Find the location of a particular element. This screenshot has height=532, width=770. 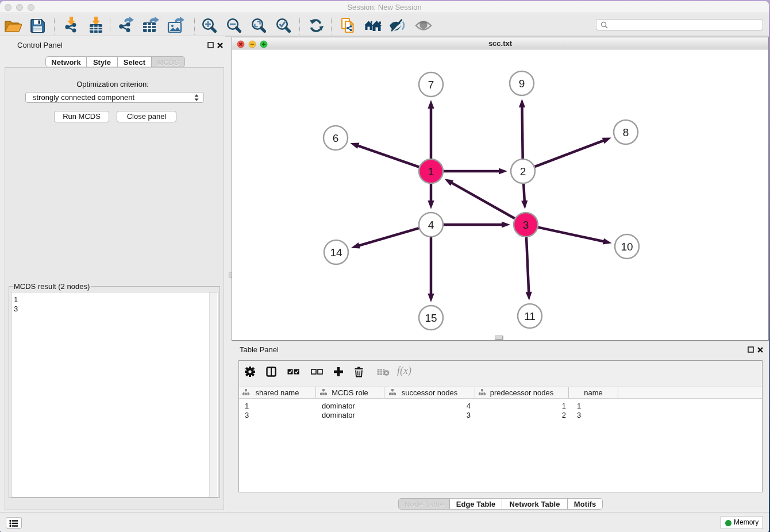

svg-text: 9 is located at coordinates (522, 84).